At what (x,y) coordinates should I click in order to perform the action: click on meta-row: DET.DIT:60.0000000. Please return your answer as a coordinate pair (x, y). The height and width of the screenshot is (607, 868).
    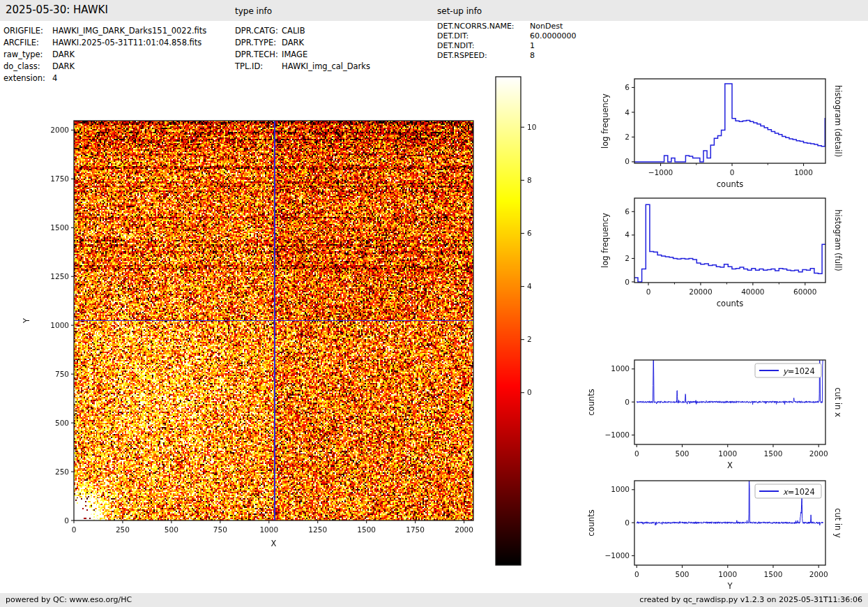
    Looking at the image, I should click on (506, 36).